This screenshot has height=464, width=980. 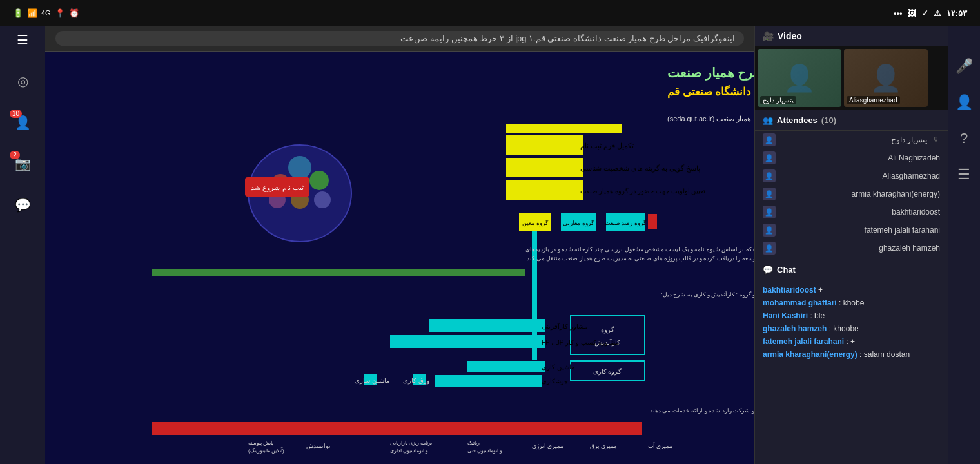 What do you see at coordinates (851, 121) in the screenshot?
I see `attendees-header: 👥 Attendees (10)` at bounding box center [851, 121].